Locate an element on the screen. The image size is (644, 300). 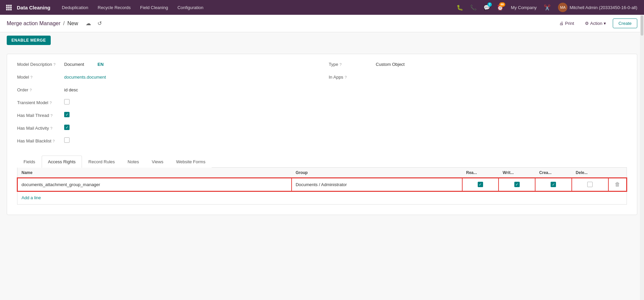
model-description-row: Model Description ? Document EN is located at coordinates (170, 66).